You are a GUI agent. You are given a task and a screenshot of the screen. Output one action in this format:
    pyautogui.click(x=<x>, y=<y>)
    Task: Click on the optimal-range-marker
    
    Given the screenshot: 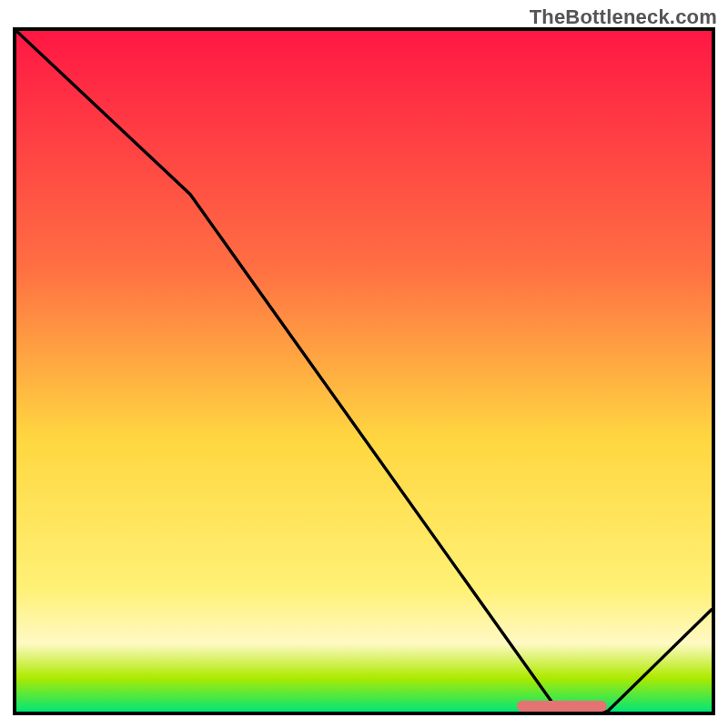 What is the action you would take?
    pyautogui.click(x=562, y=706)
    